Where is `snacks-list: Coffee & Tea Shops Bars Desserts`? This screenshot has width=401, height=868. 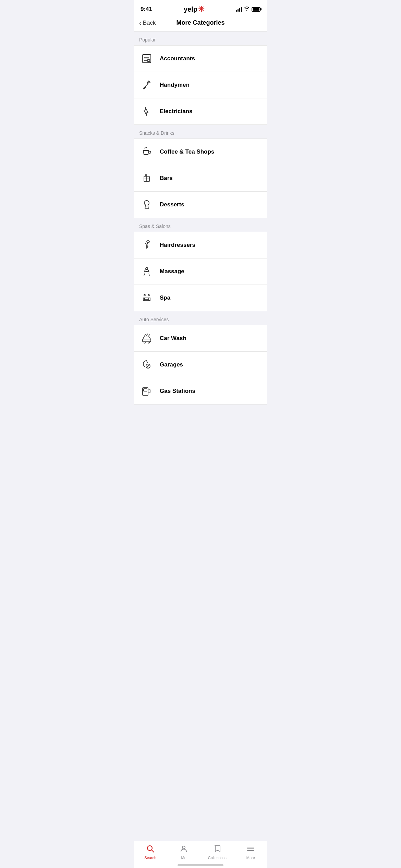 snacks-list: Coffee & Tea Shops Bars Desserts is located at coordinates (200, 178).